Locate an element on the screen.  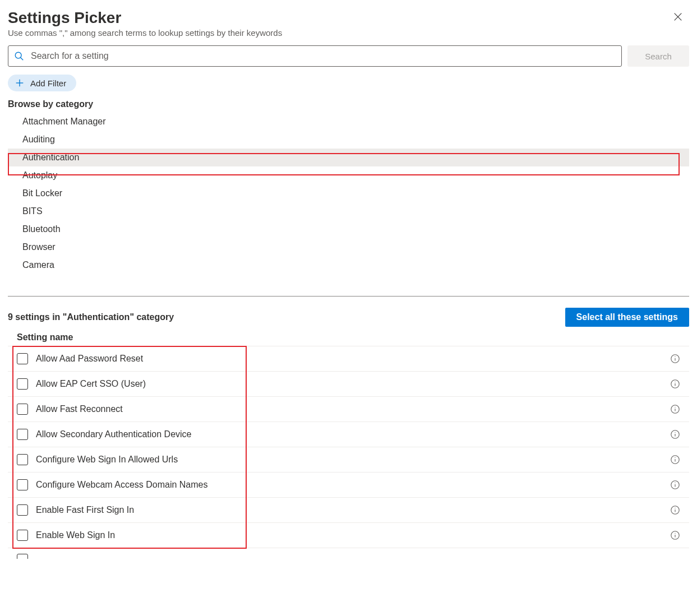
category-item: Bluetooth is located at coordinates (349, 229).